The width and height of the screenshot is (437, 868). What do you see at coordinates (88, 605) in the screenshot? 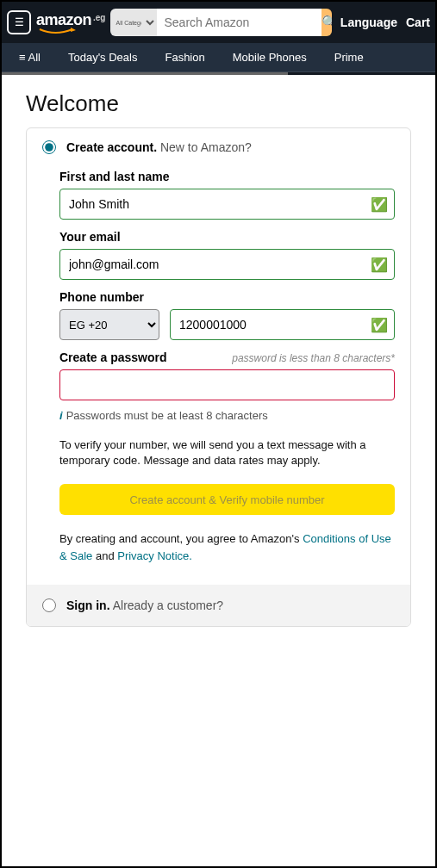
I see `signin-heading: Sign in.` at bounding box center [88, 605].